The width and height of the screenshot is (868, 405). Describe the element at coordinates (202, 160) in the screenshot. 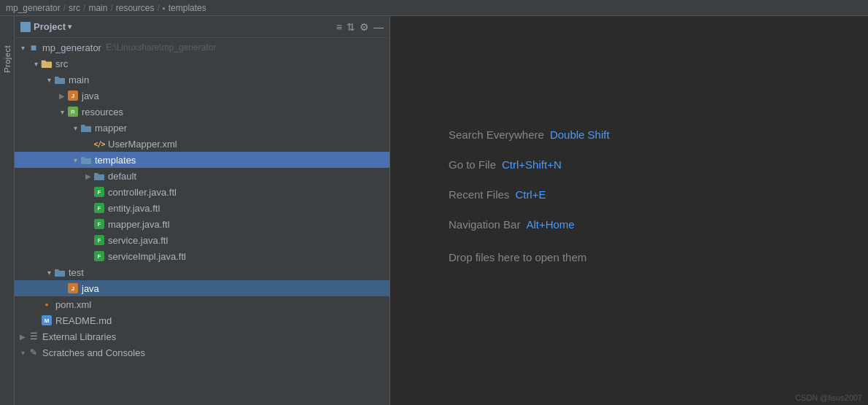

I see `tree-item: ▾templates` at that location.